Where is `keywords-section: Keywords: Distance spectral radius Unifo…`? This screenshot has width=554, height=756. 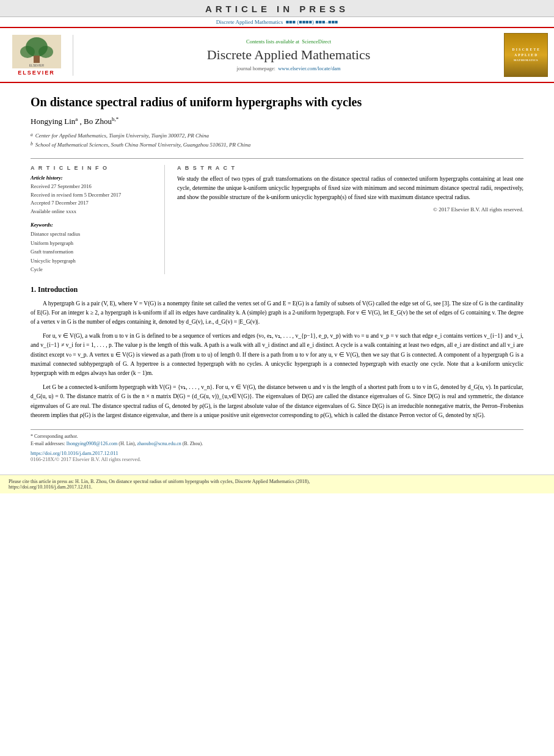 keywords-section: Keywords: Distance spectral radius Unifo… is located at coordinates (93, 248).